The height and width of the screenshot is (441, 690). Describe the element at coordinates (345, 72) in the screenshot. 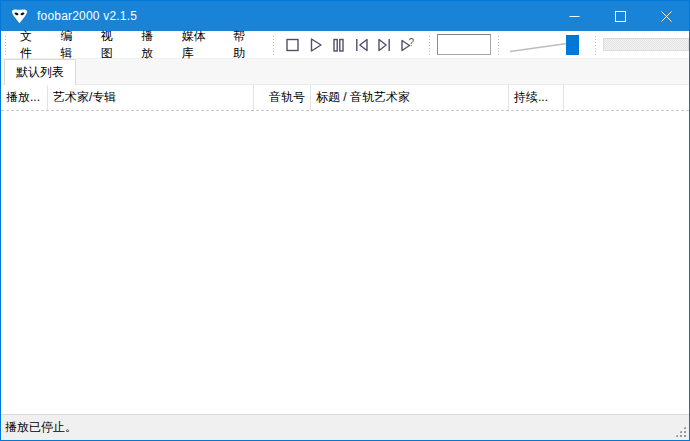

I see `playlist-tabstrip: 默认列表` at that location.